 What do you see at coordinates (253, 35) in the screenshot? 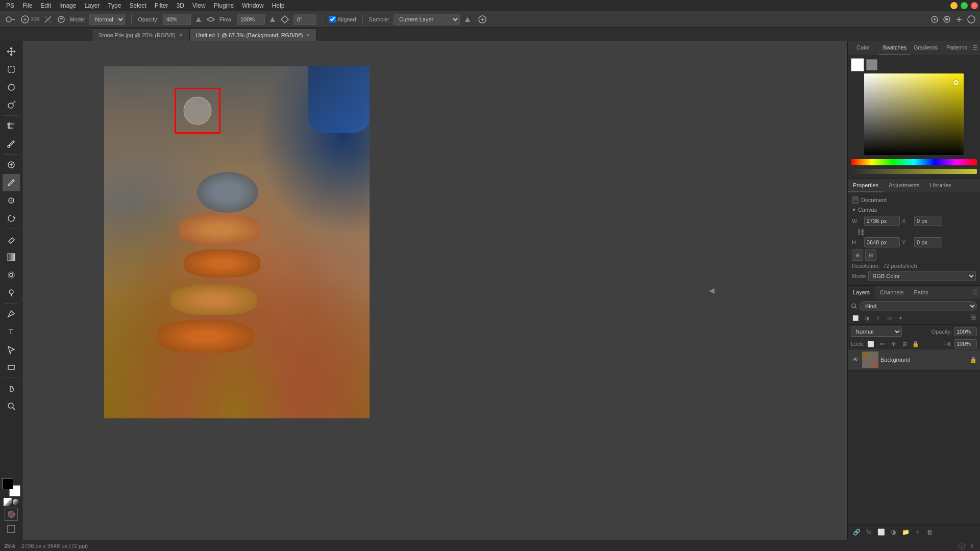
I see `tab-untitled: Untitled-1 @ 67.3% (Background, RGB/8#) …` at bounding box center [253, 35].